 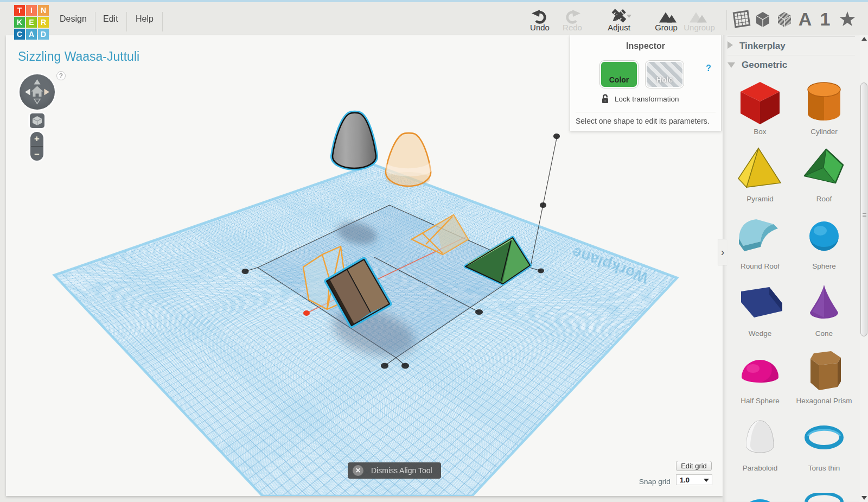 I want to click on svg-text: 1, so click(x=826, y=19).